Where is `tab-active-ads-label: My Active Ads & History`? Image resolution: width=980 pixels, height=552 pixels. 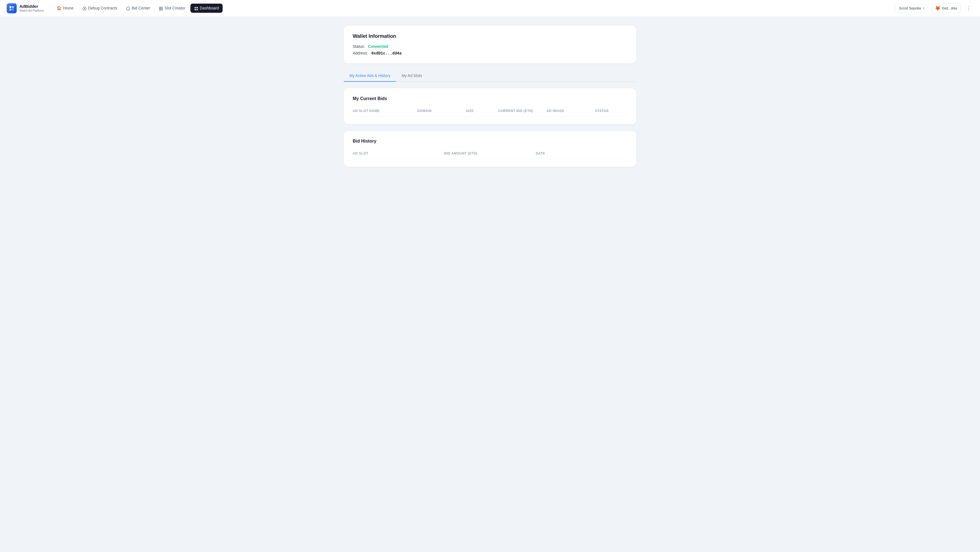
tab-active-ads-label: My Active Ads & History is located at coordinates (370, 76).